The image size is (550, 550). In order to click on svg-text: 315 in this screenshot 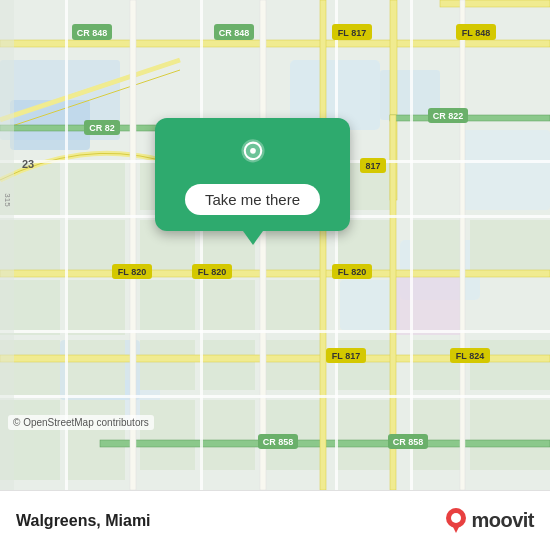, I will do `click(8, 200)`.